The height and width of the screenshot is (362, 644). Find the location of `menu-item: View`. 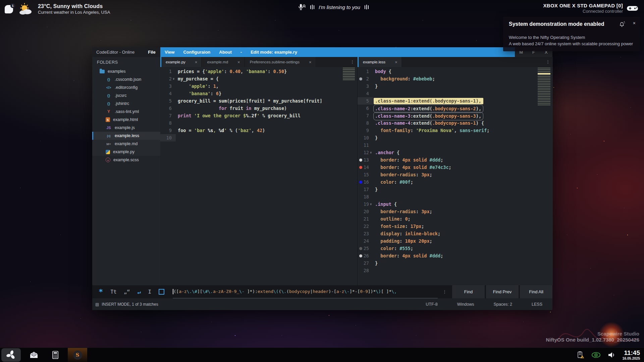

menu-item: View is located at coordinates (170, 52).